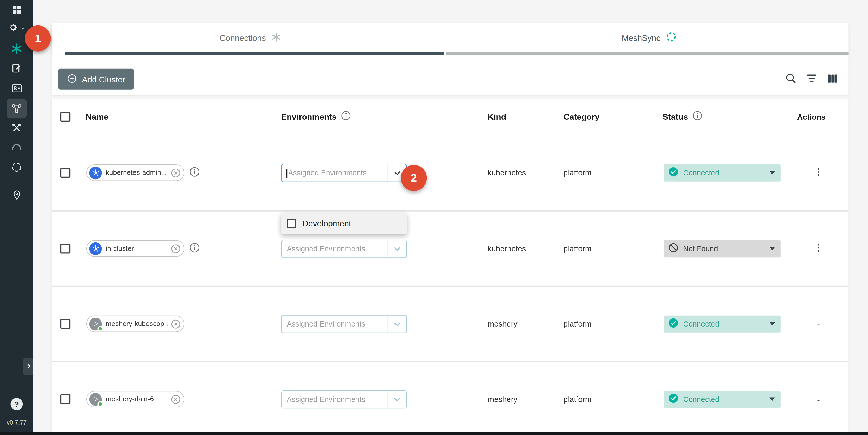  I want to click on extensions-icon, so click(17, 168).